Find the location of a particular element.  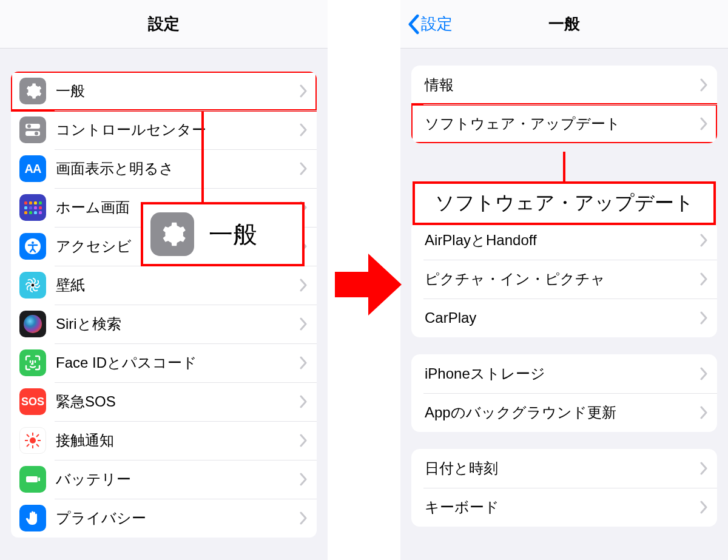

row-label: CarPlay is located at coordinates (562, 318).